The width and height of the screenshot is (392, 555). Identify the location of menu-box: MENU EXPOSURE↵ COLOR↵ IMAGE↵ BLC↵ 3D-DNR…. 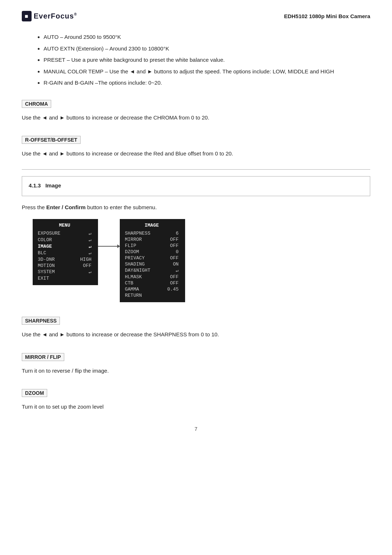
(65, 252).